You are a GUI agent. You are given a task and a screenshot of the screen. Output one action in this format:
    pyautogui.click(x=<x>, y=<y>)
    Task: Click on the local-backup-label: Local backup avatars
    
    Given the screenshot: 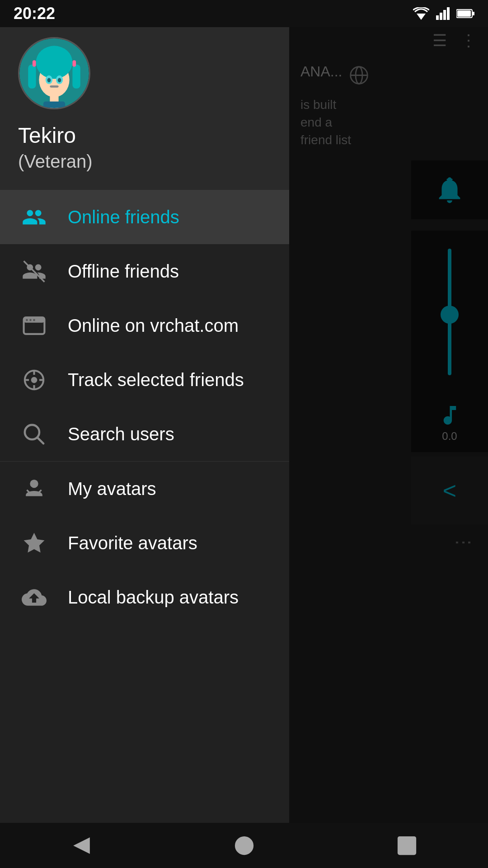 What is the action you would take?
    pyautogui.click(x=153, y=598)
    